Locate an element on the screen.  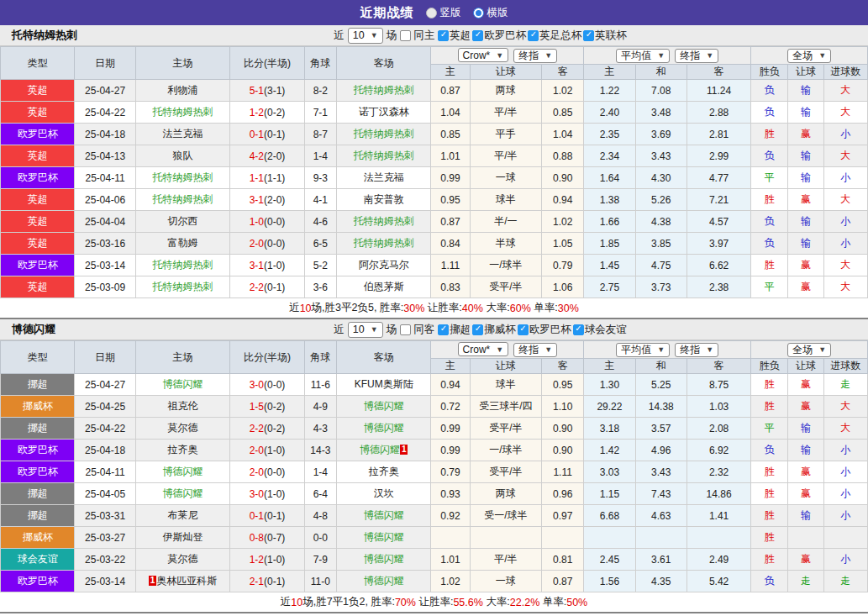
odds-handicap: 半球 is located at coordinates (506, 244).